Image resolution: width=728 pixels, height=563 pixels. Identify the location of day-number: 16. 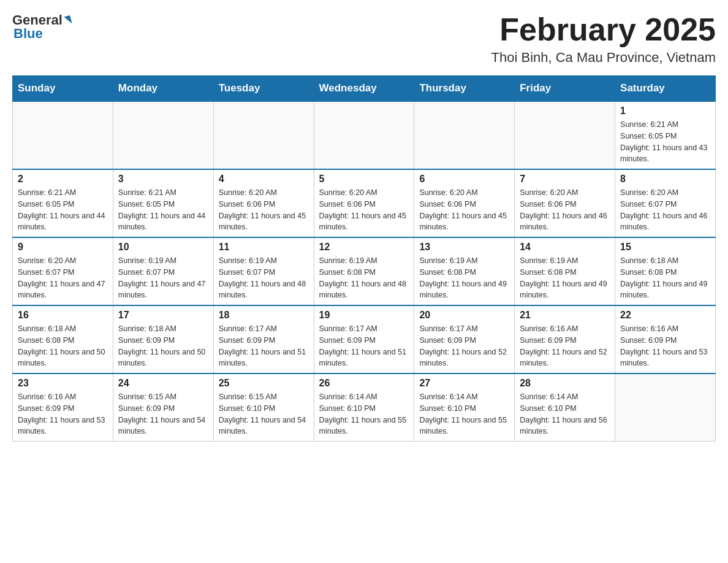
(63, 315).